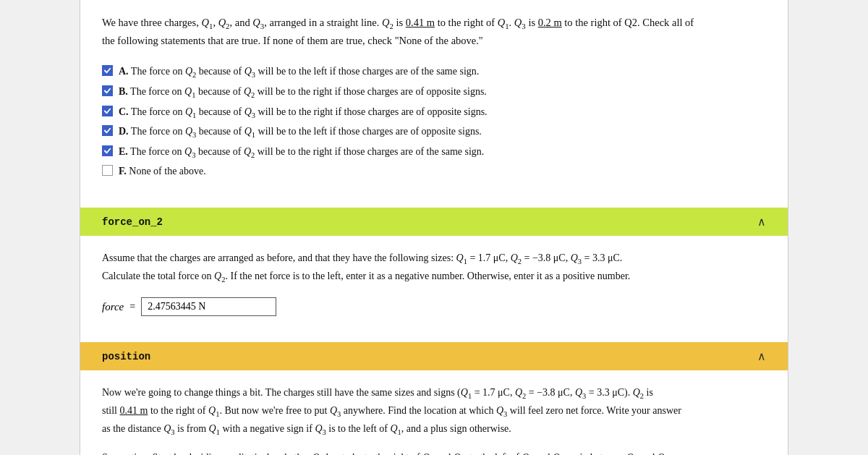  Describe the element at coordinates (434, 32) in the screenshot. I see `problem-text: We have three charges, Q1, Q2, and Q3, a…` at that location.